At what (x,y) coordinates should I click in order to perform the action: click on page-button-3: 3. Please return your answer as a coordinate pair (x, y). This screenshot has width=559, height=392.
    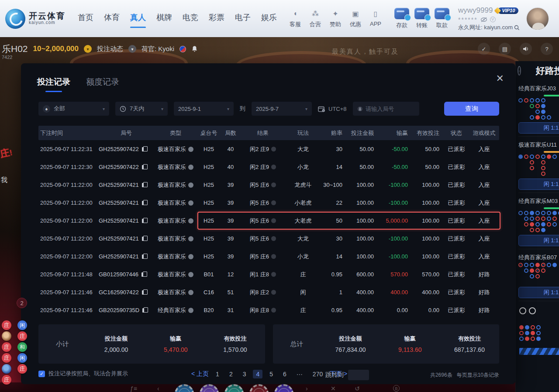
    Looking at the image, I should click on (245, 374).